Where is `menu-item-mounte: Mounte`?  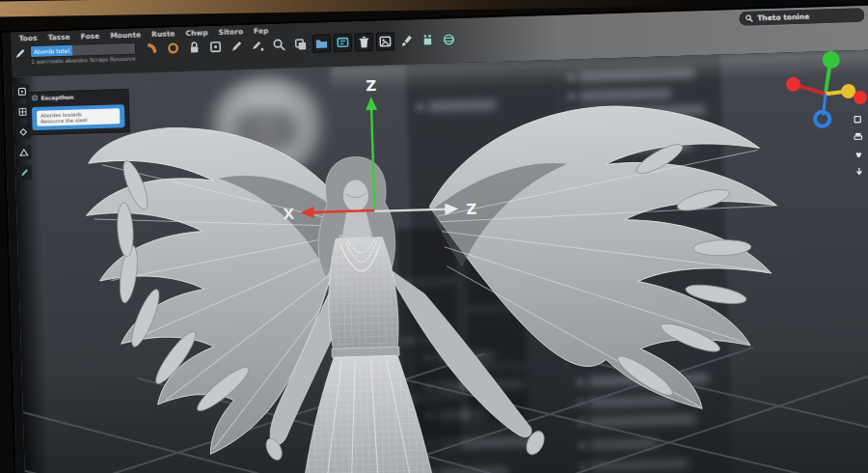
menu-item-mounte: Mounte is located at coordinates (125, 35).